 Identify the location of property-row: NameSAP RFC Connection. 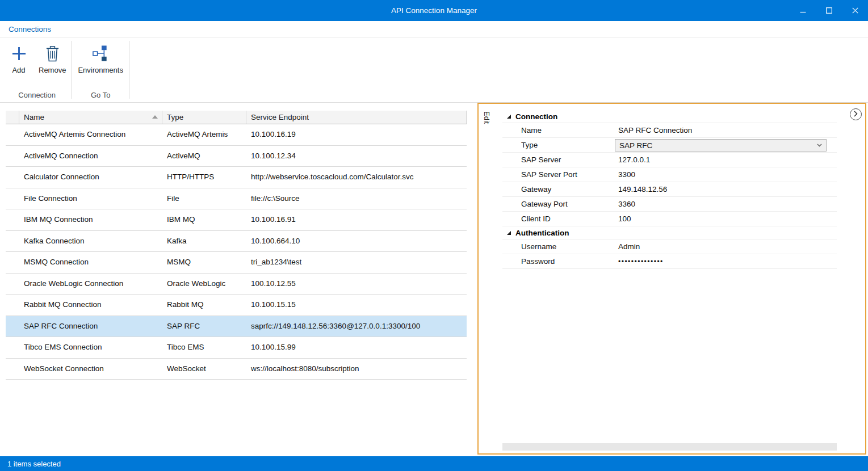
(670, 131).